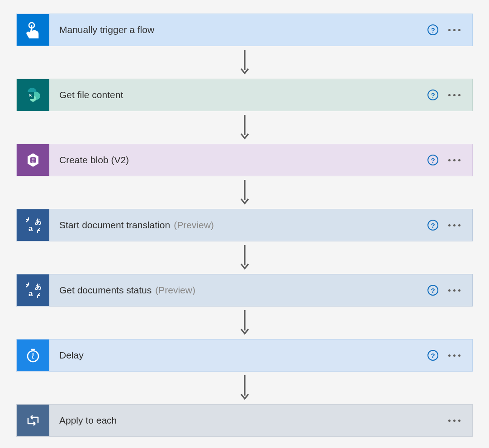 The width and height of the screenshot is (489, 448). What do you see at coordinates (244, 160) in the screenshot?
I see `step-create-blob-v2: 10 01 Create blob (V2) ?` at bounding box center [244, 160].